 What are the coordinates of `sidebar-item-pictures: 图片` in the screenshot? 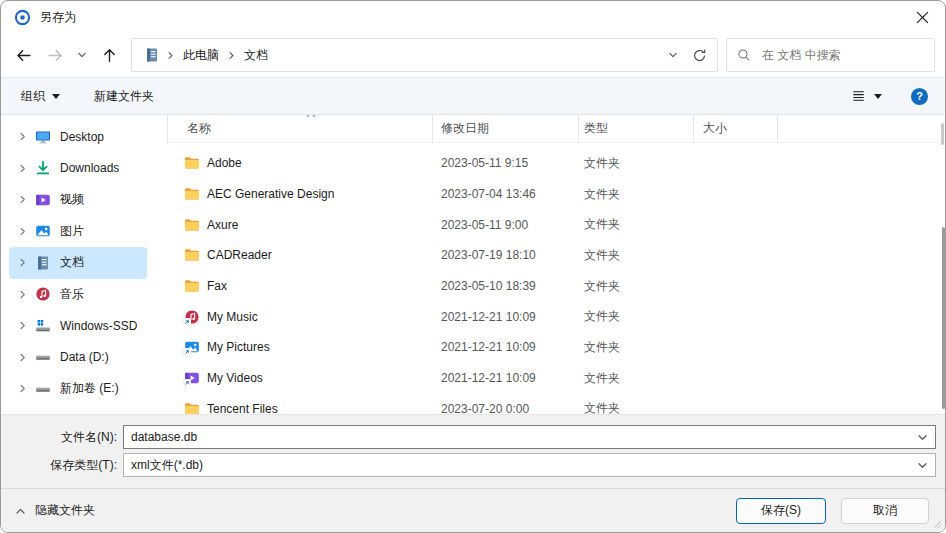 It's located at (78, 232).